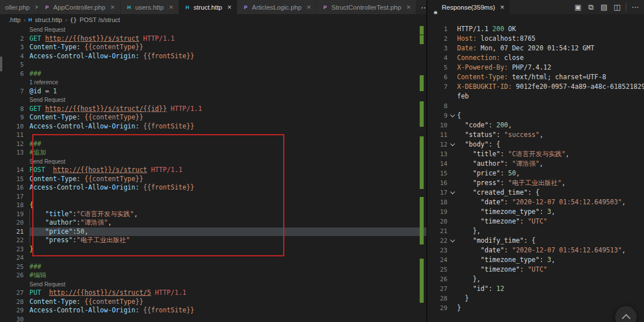 This screenshot has height=322, width=644. What do you see at coordinates (15, 267) in the screenshot?
I see `line-number: 25` at bounding box center [15, 267].